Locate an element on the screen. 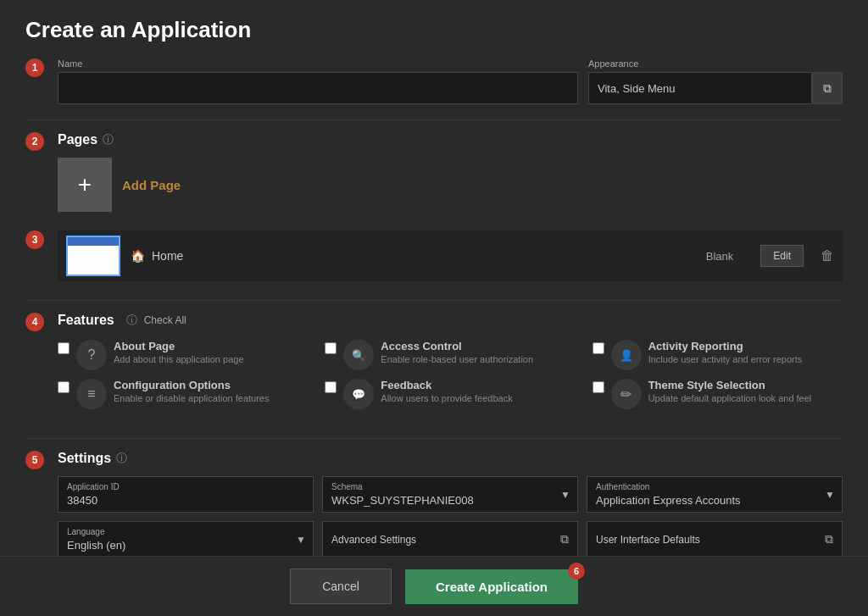 Image resolution: width=868 pixels, height=616 pixels. language-value: English (en) is located at coordinates (177, 546).